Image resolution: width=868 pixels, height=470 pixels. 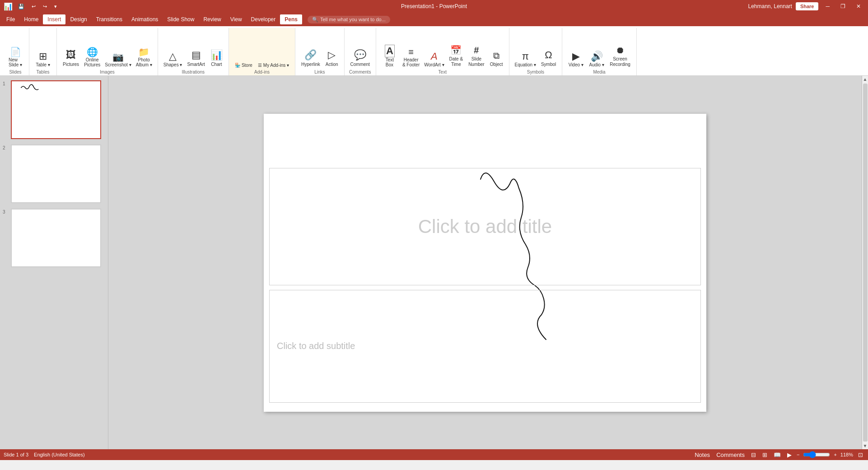 What do you see at coordinates (443, 72) in the screenshot?
I see `text-group-label: Text` at bounding box center [443, 72].